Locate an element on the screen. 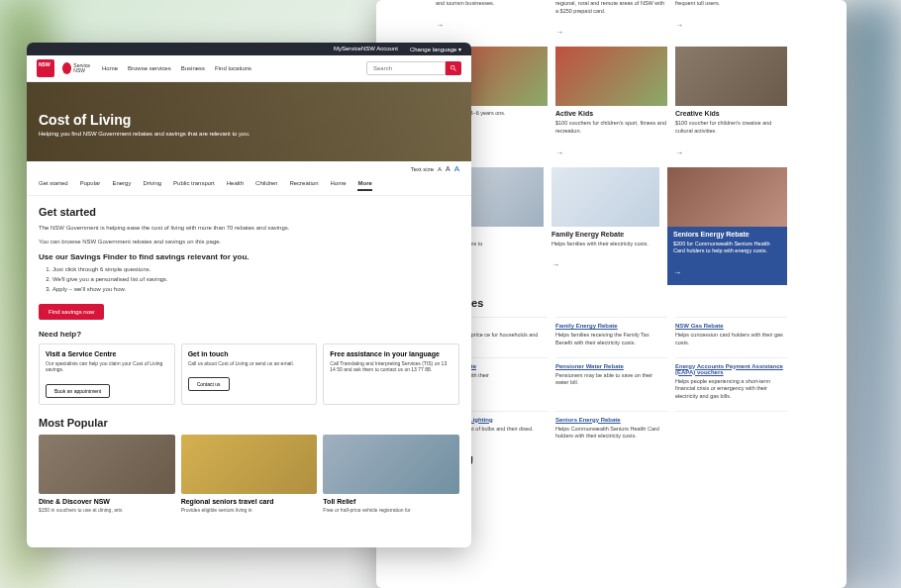  card-toll: frequent toll users.→ is located at coordinates (731, 20).